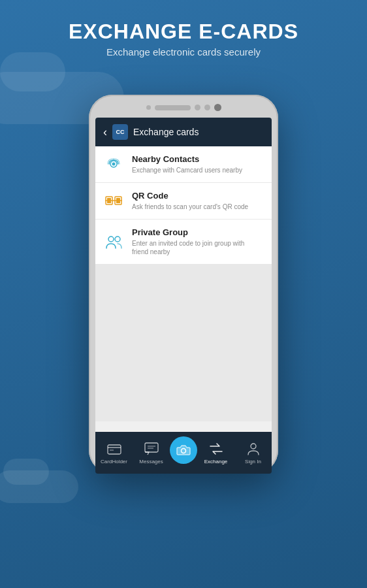 The image size is (367, 588). What do you see at coordinates (184, 201) in the screenshot?
I see `menu-item-qr: QR Code Ask friends to scan your card's …` at bounding box center [184, 201].